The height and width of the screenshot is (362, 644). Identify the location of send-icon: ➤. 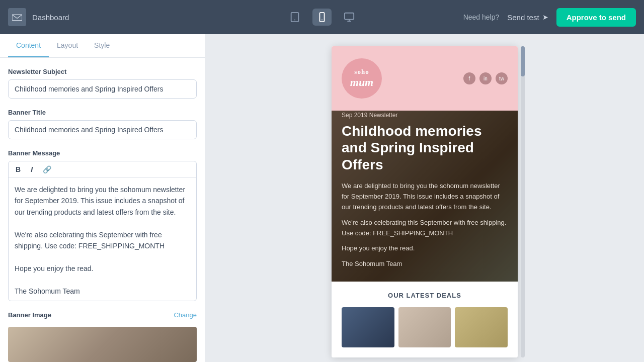
(545, 17).